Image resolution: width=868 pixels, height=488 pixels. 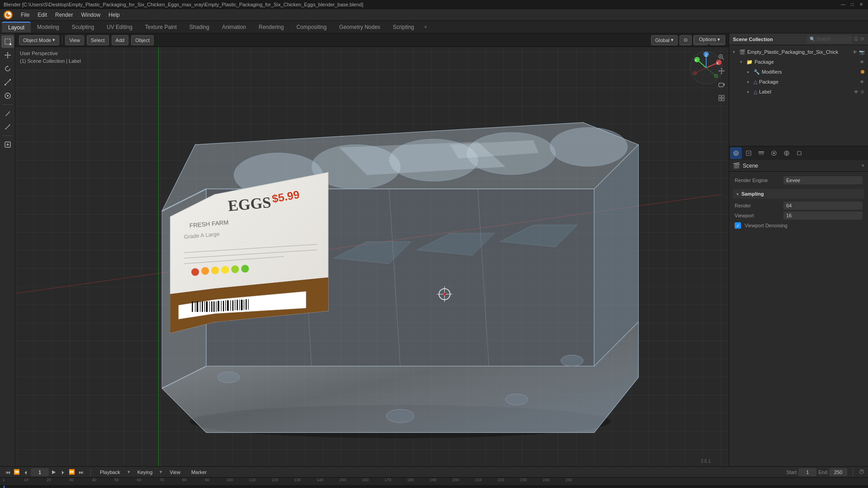 I want to click on outliner-filter: ☰, so click(x=856, y=39).